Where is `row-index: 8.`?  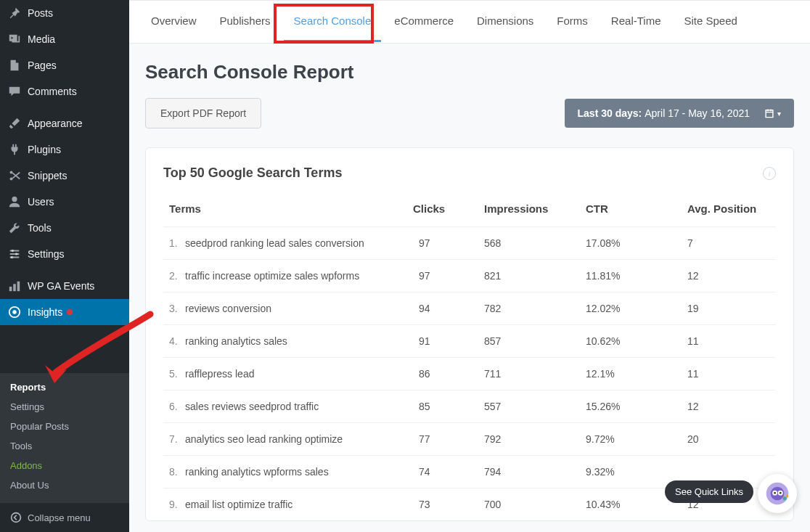
row-index: 8. is located at coordinates (174, 472).